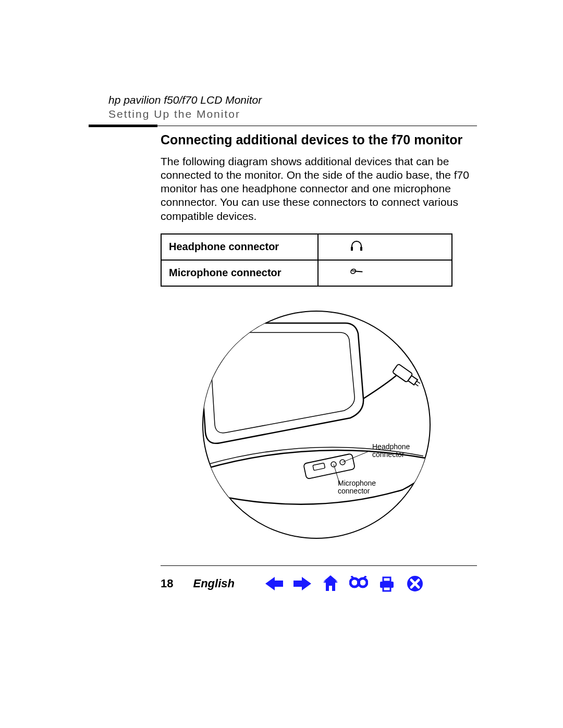  What do you see at coordinates (302, 584) in the screenshot?
I see `next-page-button` at bounding box center [302, 584].